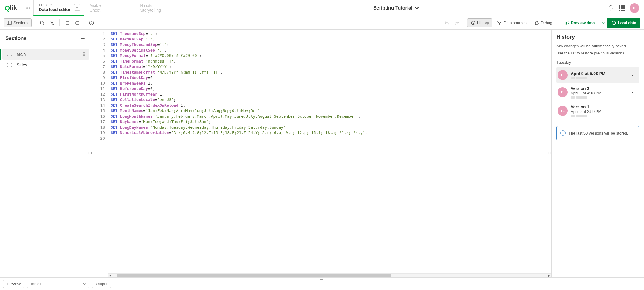 Image resolution: width=644 pixels, height=290 pixels. What do you see at coordinates (624, 23) in the screenshot?
I see `load-data-button: Load data` at bounding box center [624, 23].